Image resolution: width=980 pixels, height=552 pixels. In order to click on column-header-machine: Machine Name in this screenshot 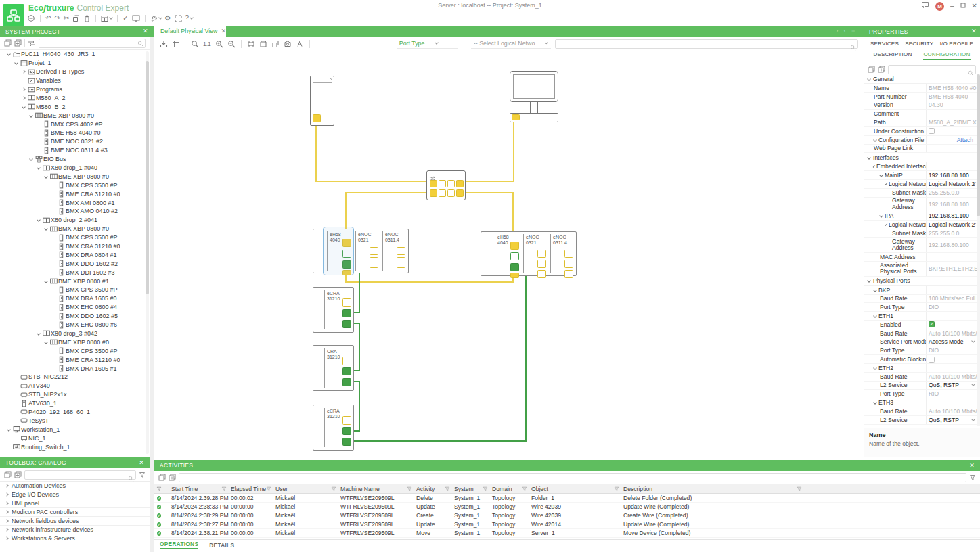, I will do `click(376, 488)`.